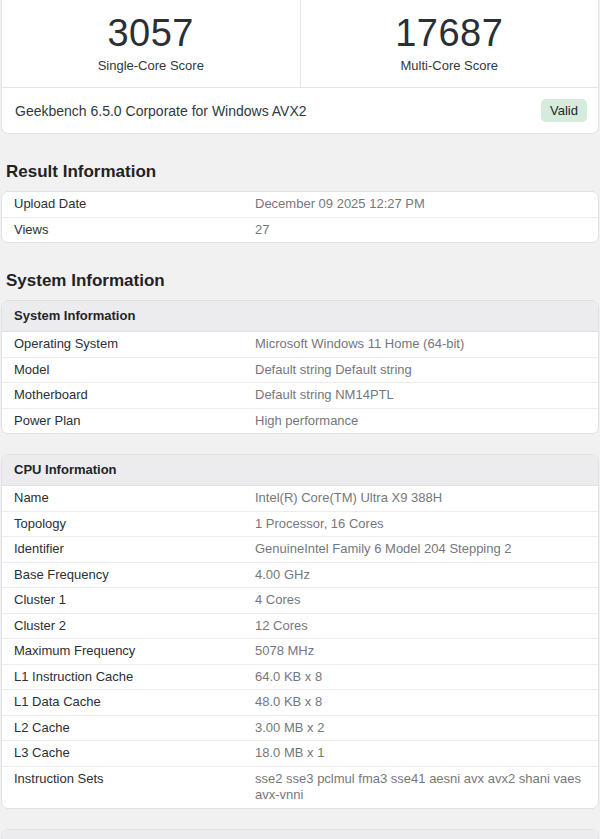  I want to click on single-core-score-value: 3057, so click(151, 34).